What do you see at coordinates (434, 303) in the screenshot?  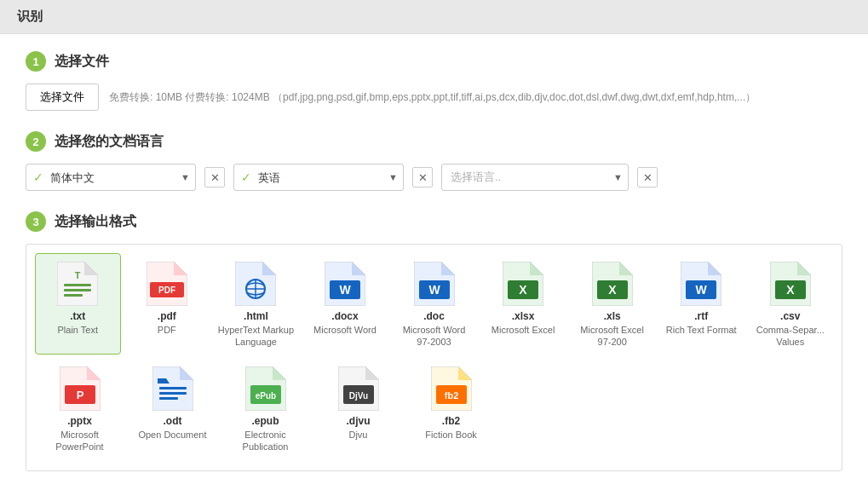 I see `format-item-doc: W .docMicrosoft Word 97-2003` at bounding box center [434, 303].